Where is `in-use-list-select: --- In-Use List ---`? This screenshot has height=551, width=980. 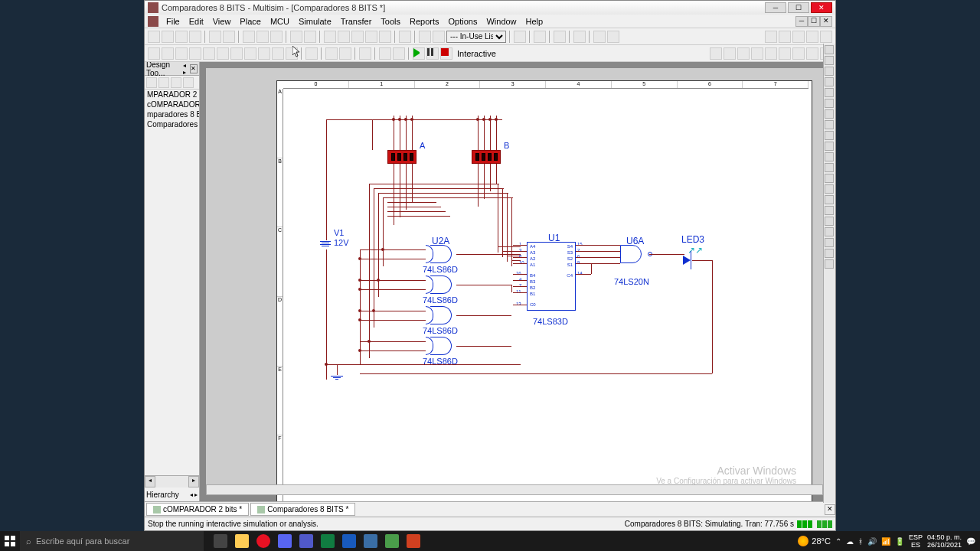 in-use-list-select: --- In-Use List --- is located at coordinates (476, 37).